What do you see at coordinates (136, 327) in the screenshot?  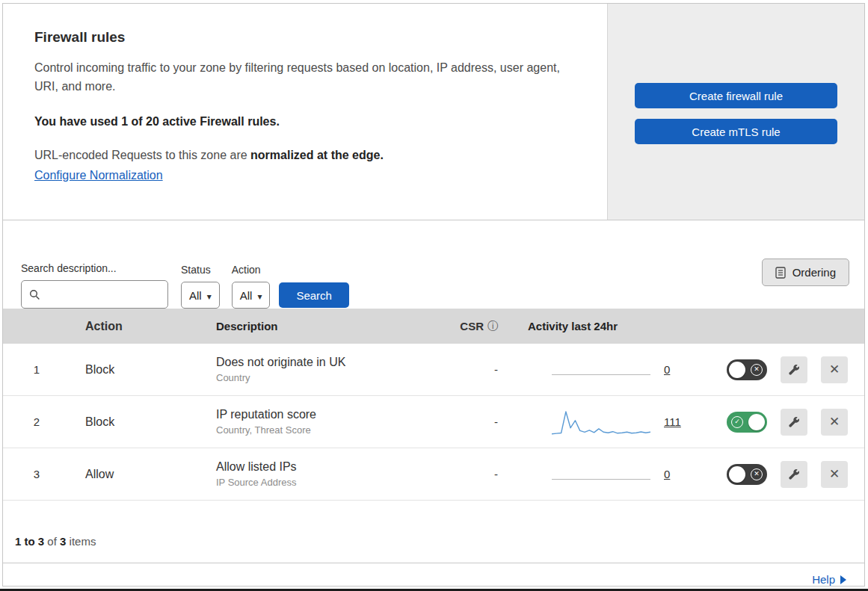 I see `column-header-action: Action` at bounding box center [136, 327].